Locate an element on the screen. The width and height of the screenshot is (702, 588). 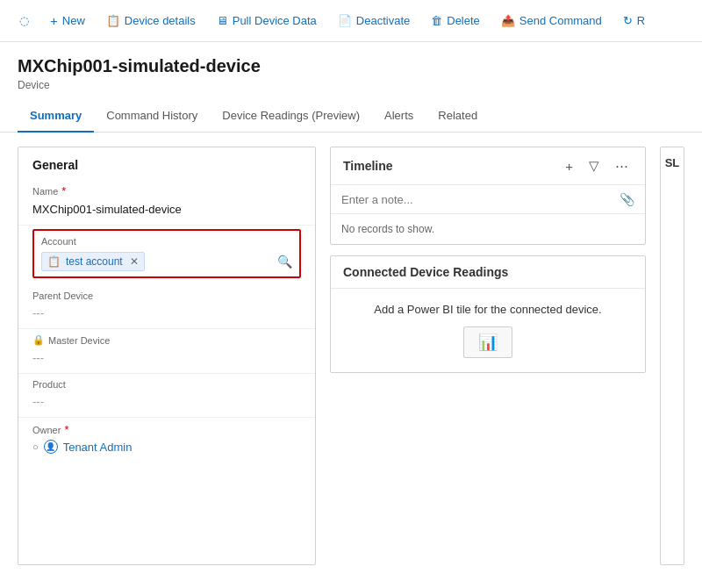
account-chip-remove-button: ✕ is located at coordinates (134, 262).